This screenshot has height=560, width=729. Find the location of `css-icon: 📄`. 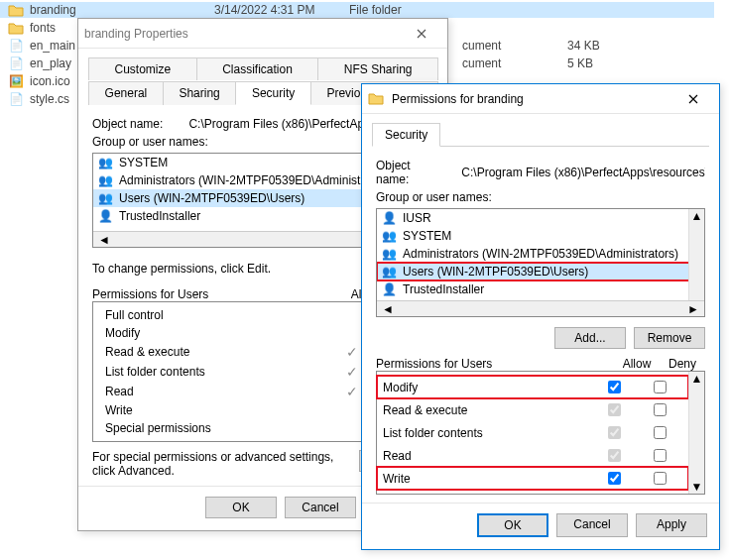

css-icon: 📄 is located at coordinates (16, 99).